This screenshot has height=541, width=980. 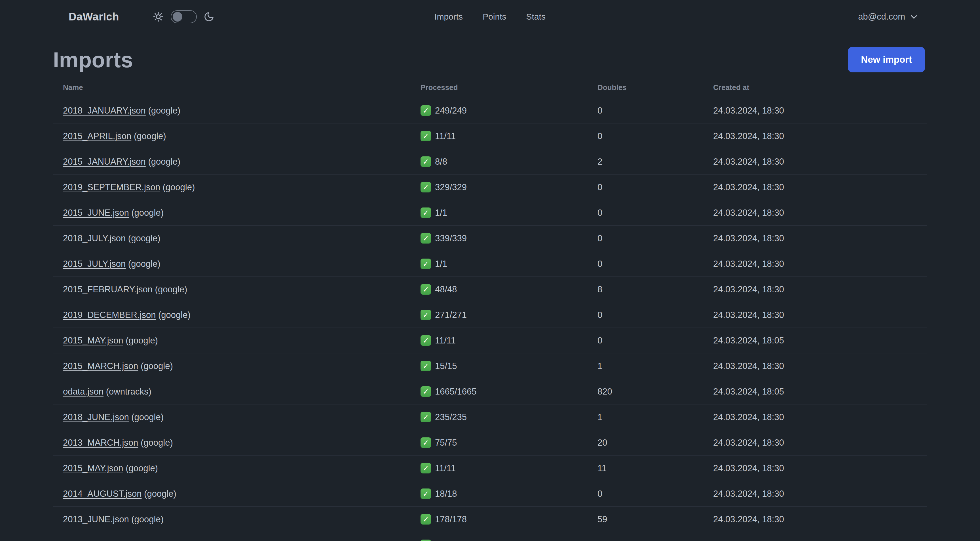 I want to click on import-file-link: 2014_AUGUST.json, so click(x=102, y=494).